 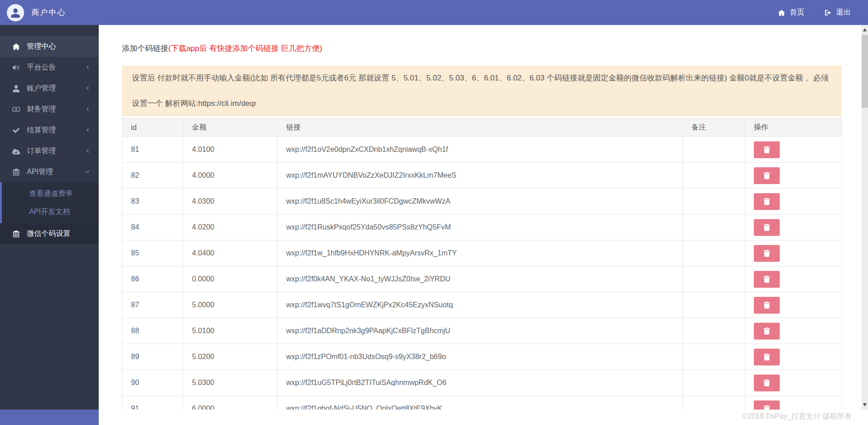 What do you see at coordinates (828, 13) in the screenshot?
I see `sign-out-icon` at bounding box center [828, 13].